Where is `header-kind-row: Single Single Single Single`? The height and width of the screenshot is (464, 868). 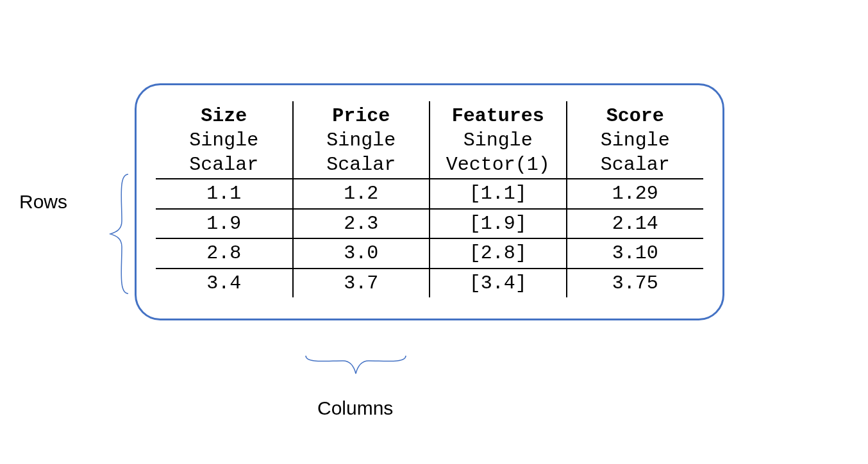
header-kind-row: Single Single Single Single is located at coordinates (430, 140).